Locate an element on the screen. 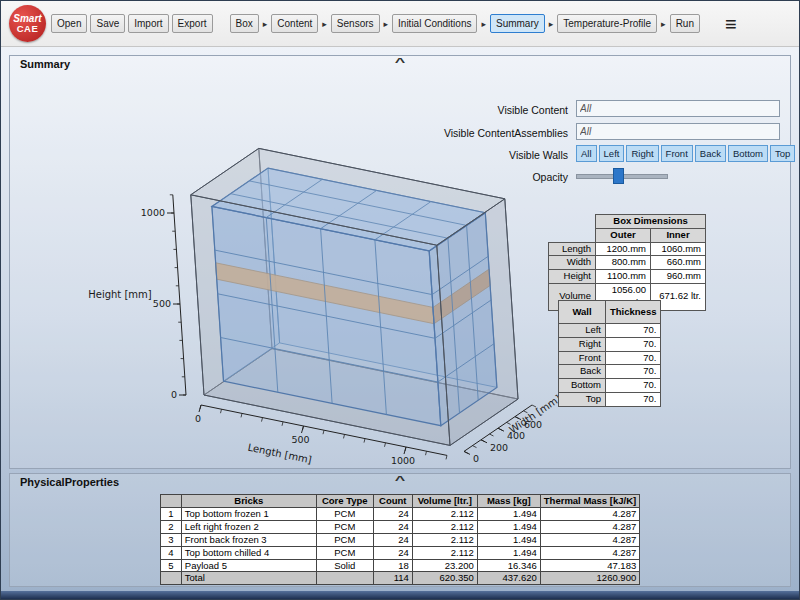 The width and height of the screenshot is (800, 600). physical-properties-collapse-icon: ^ is located at coordinates (400, 480).